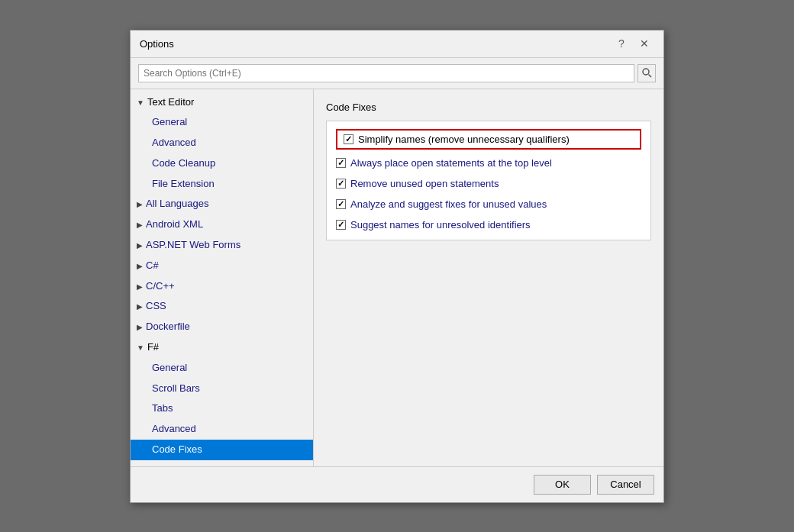 This screenshot has width=794, height=532. What do you see at coordinates (221, 348) in the screenshot?
I see `tree-item-fsharp: F#` at bounding box center [221, 348].